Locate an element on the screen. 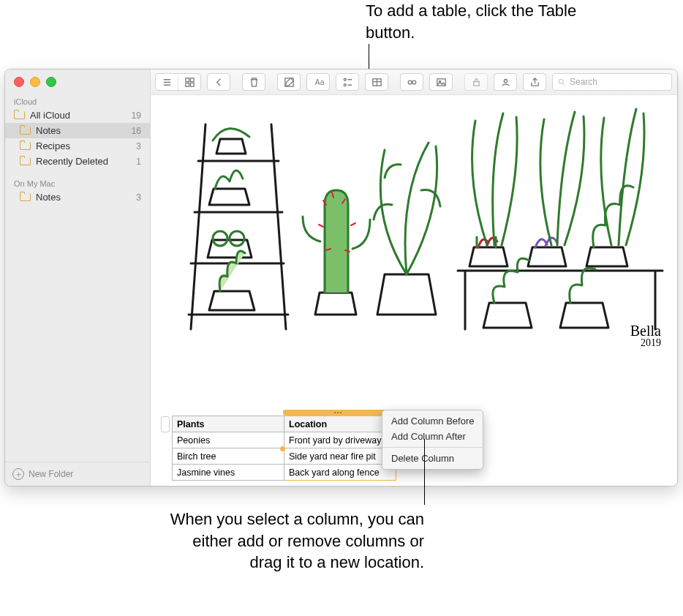 The image size is (683, 616). grid-icon is located at coordinates (190, 82).